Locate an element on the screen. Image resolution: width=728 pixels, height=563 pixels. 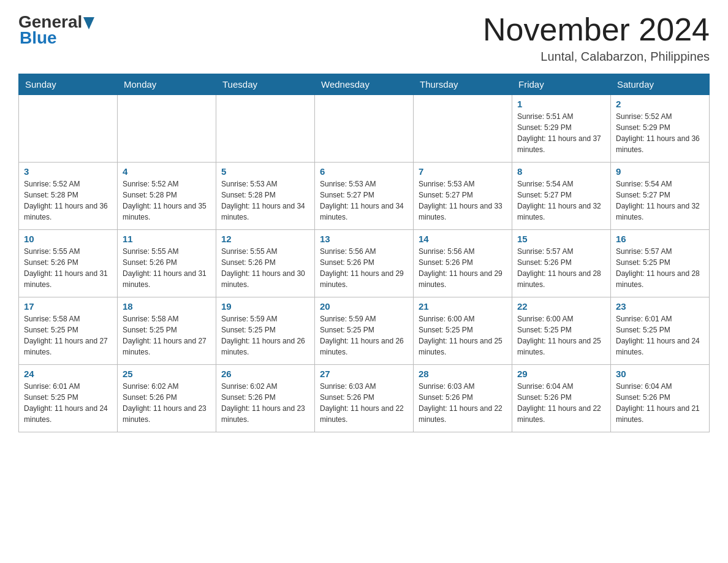
day-info: Sunrise: 5:59 AM Sunset: 5:25 PM Dayligh… is located at coordinates (265, 335).